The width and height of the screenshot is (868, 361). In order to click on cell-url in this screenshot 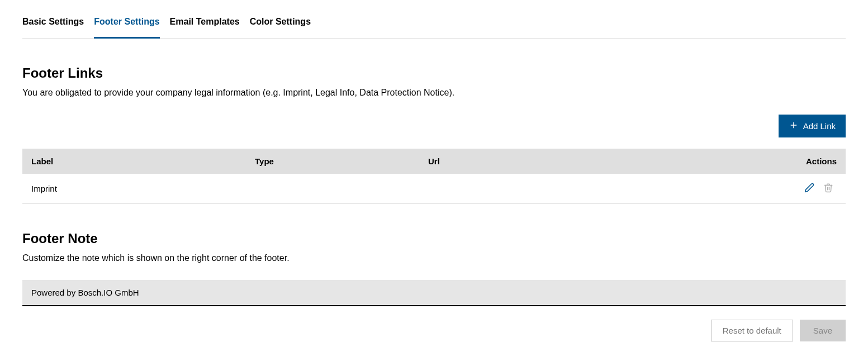, I will do `click(599, 189)`.